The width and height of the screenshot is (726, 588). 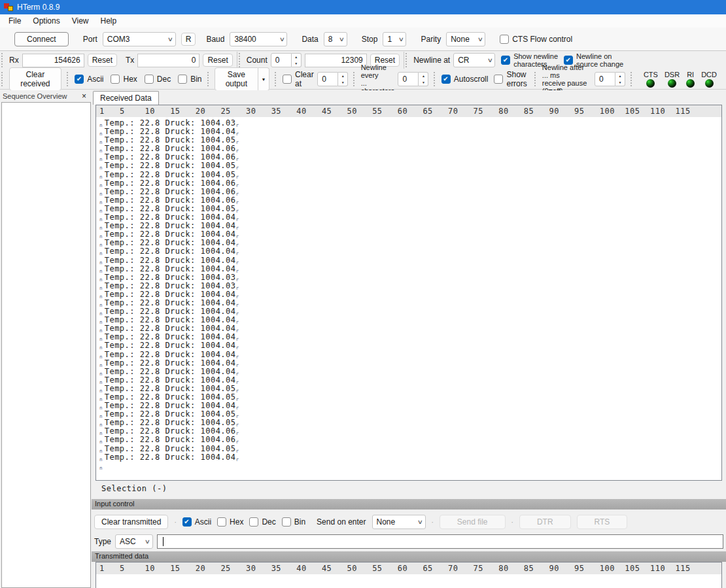 I want to click on ri-indicator: RI, so click(x=691, y=79).